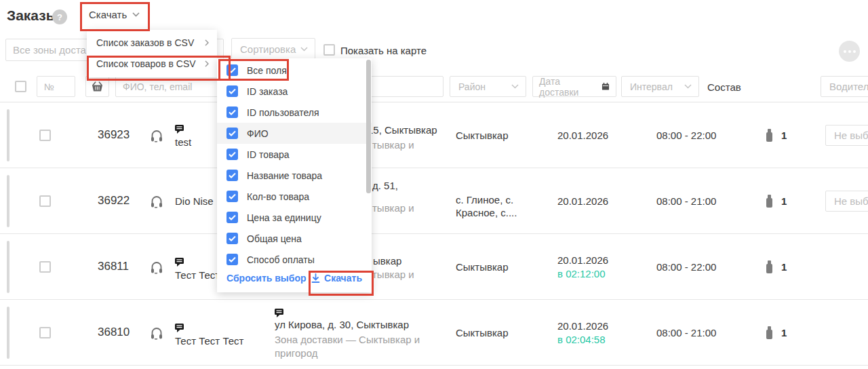 Image resolution: width=868 pixels, height=369 pixels. Describe the element at coordinates (269, 155) in the screenshot. I see `field-option-label: ID товара` at that location.